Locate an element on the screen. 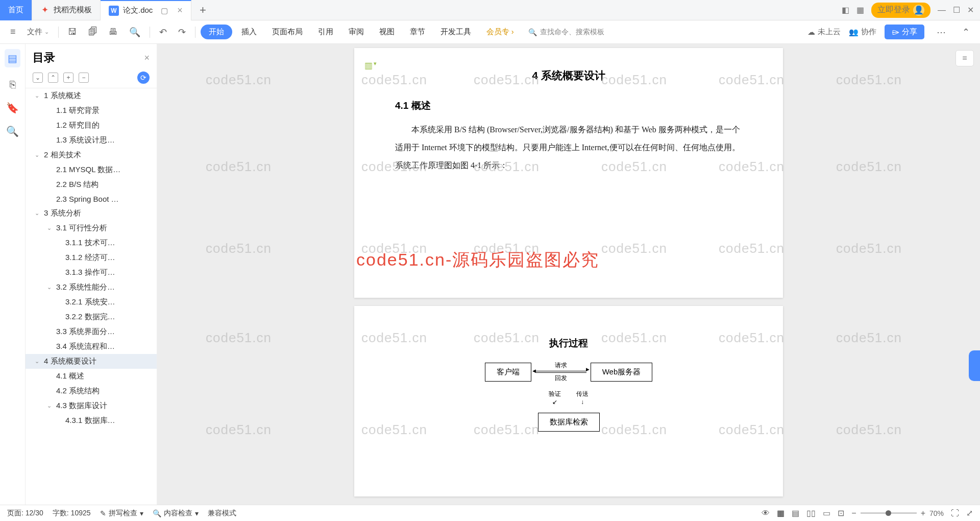  cloud-status-button: ☁未上云 is located at coordinates (824, 32).